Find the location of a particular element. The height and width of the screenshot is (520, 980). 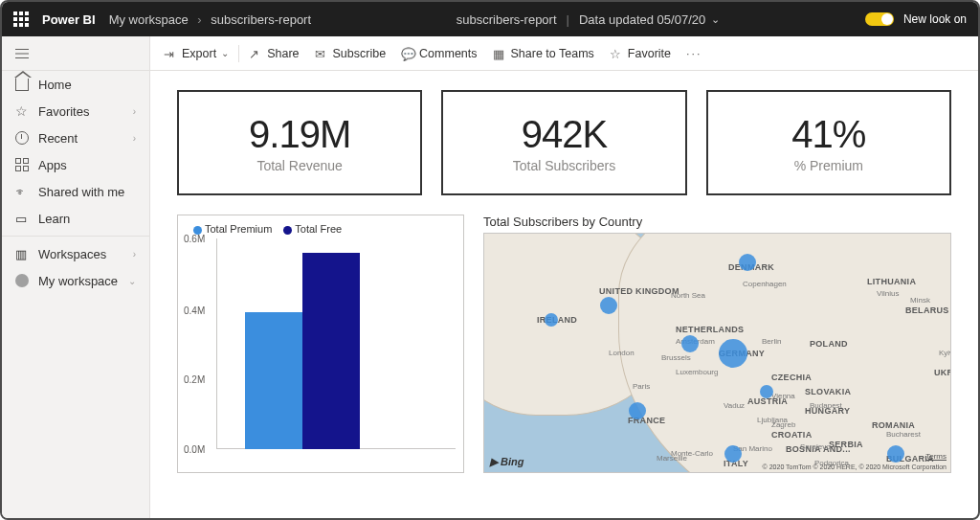

city-label: Vilnius is located at coordinates (888, 293).